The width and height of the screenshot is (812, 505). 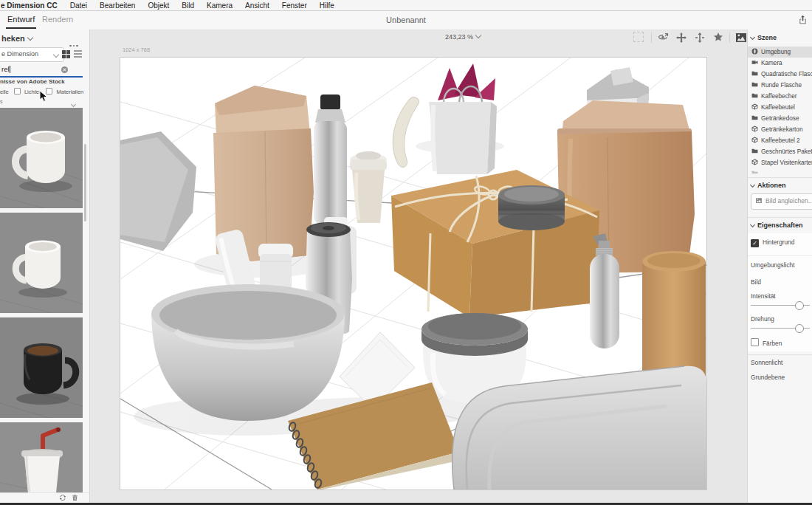 What do you see at coordinates (754, 50) in the screenshot?
I see `globe-icon` at bounding box center [754, 50].